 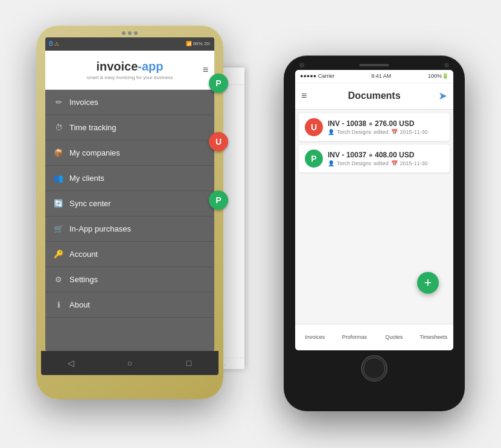 What do you see at coordinates (83, 280) in the screenshot?
I see `menu-item-label: Settings` at bounding box center [83, 280].